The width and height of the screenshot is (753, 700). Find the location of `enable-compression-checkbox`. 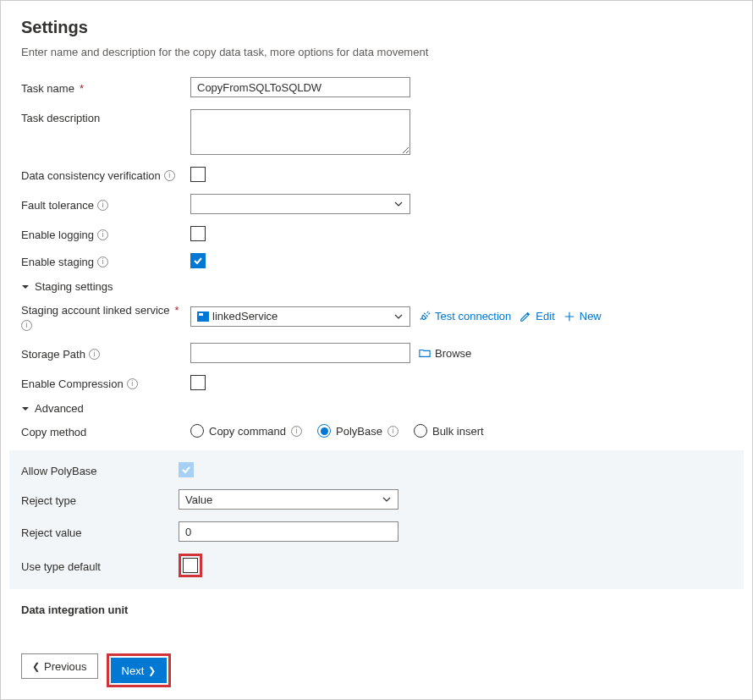

enable-compression-checkbox is located at coordinates (198, 383).